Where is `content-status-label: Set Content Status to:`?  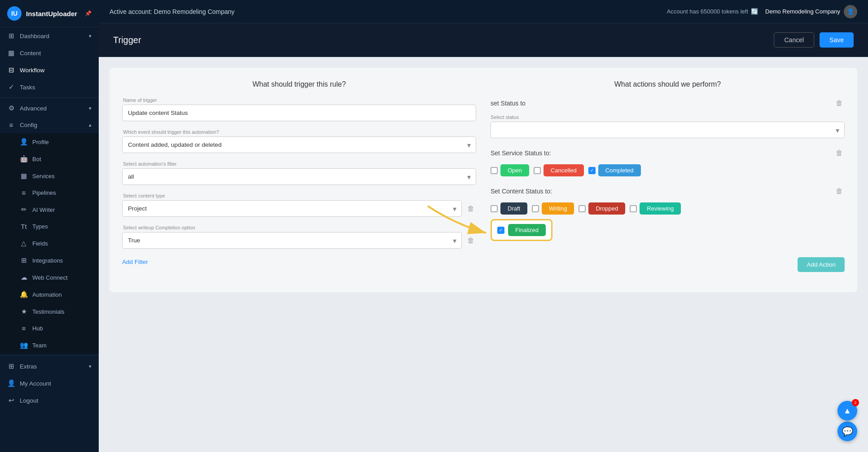 content-status-label: Set Content Status to: is located at coordinates (522, 191).